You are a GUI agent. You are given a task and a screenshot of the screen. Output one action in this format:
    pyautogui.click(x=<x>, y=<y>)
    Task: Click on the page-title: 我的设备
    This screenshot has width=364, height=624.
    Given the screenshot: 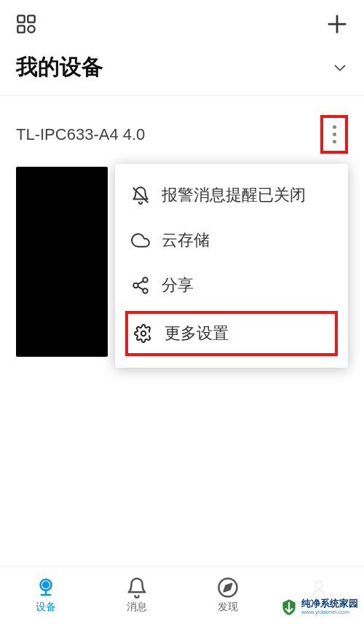 What is the action you would take?
    pyautogui.click(x=60, y=67)
    